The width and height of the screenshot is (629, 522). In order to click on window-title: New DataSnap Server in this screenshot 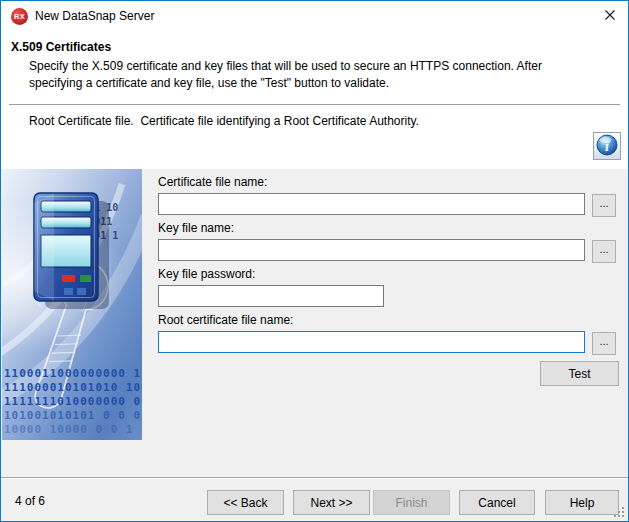, I will do `click(94, 16)`.